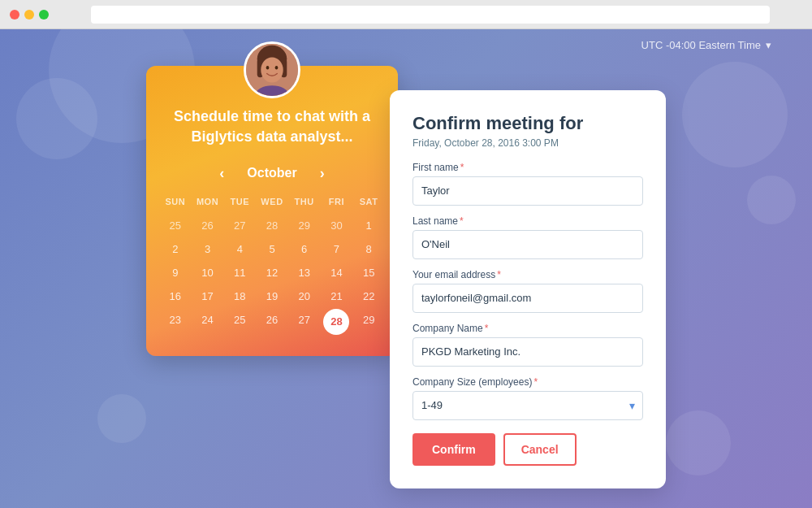 This screenshot has height=508, width=812. I want to click on browser-chrome, so click(406, 15).